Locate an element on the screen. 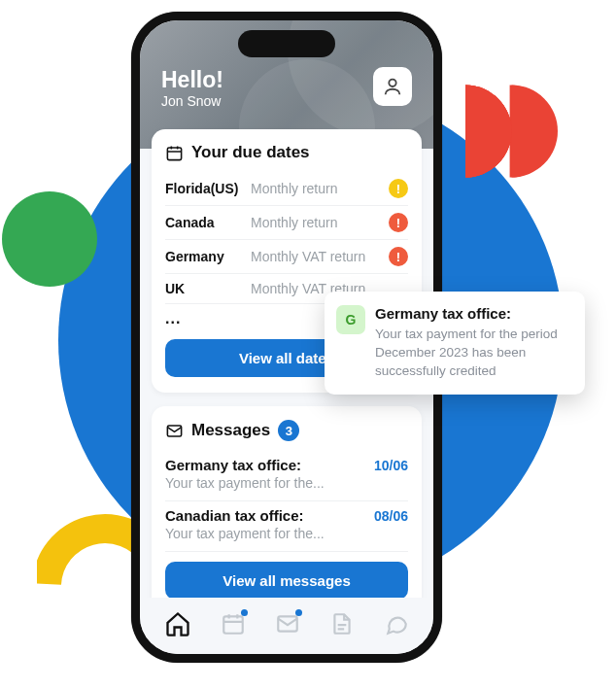 The image size is (616, 688). message-item: Germany tax office: 10/06 Your tax payme… is located at coordinates (287, 476).